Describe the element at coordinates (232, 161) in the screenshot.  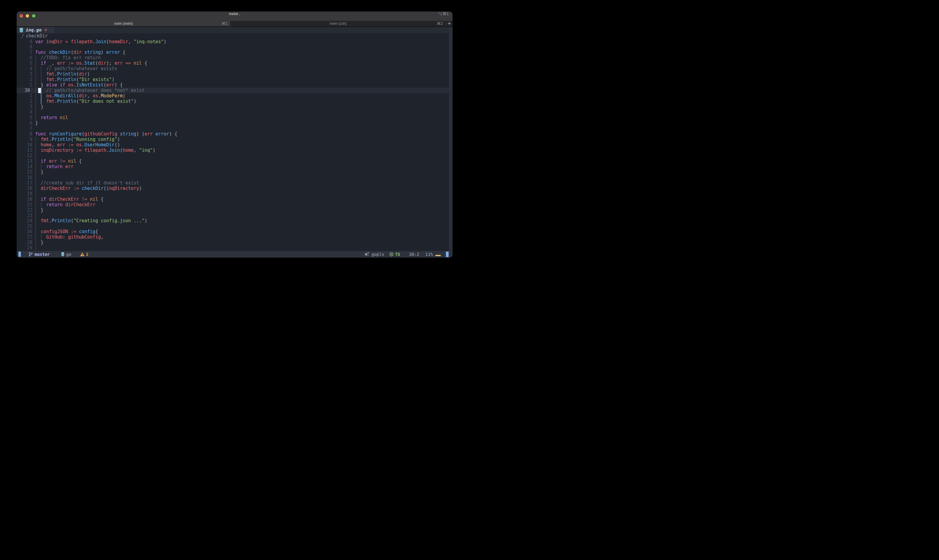
I see `code-line: 13 if err != nil {` at that location.